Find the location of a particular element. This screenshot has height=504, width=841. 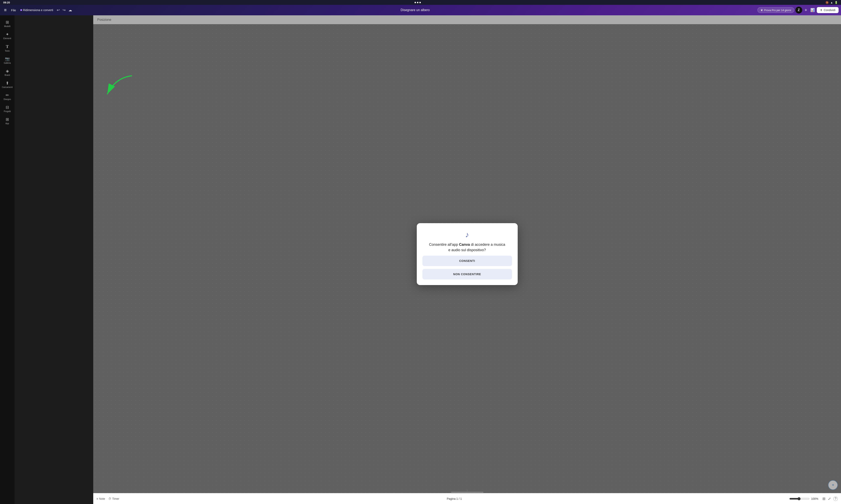

app-icon: ⊞ is located at coordinates (7, 120).